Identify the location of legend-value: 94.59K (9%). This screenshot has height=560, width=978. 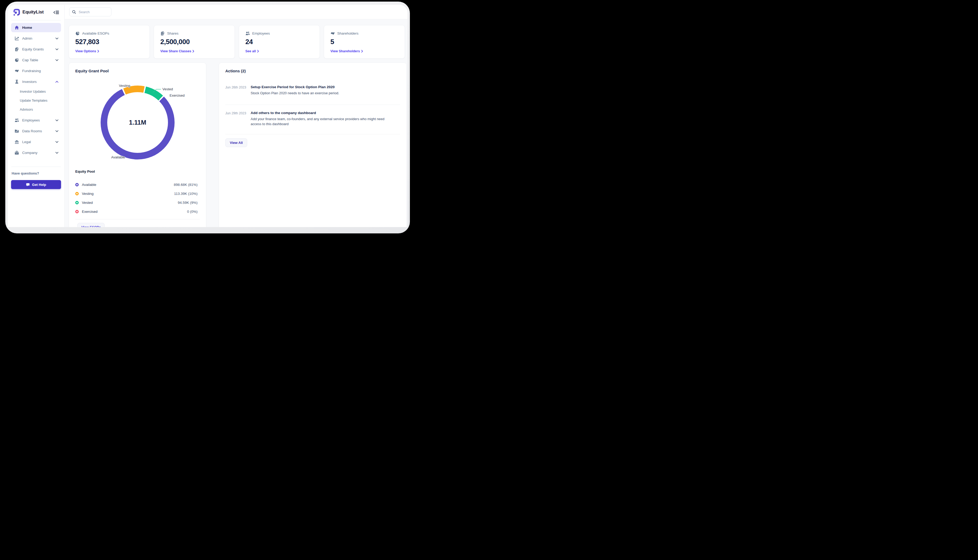
(188, 203).